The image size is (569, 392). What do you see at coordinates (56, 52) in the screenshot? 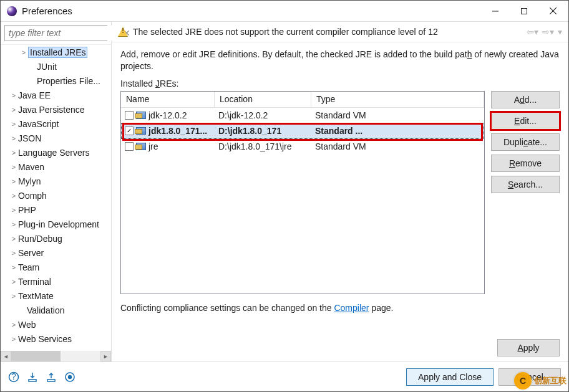
I see `tree-node: >Installed JREs` at bounding box center [56, 52].